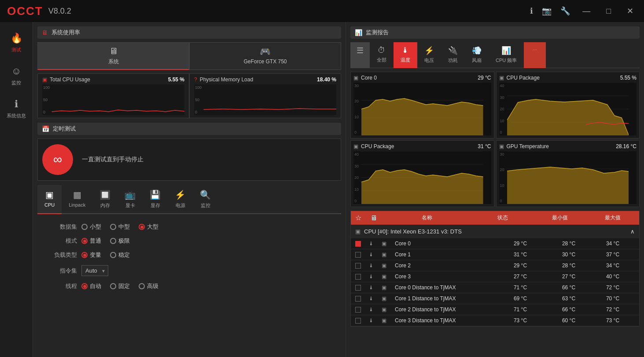 The height and width of the screenshot is (357, 644). Describe the element at coordinates (16, 76) in the screenshot. I see `sidebar-item-monitor: ☺ 监控` at that location.